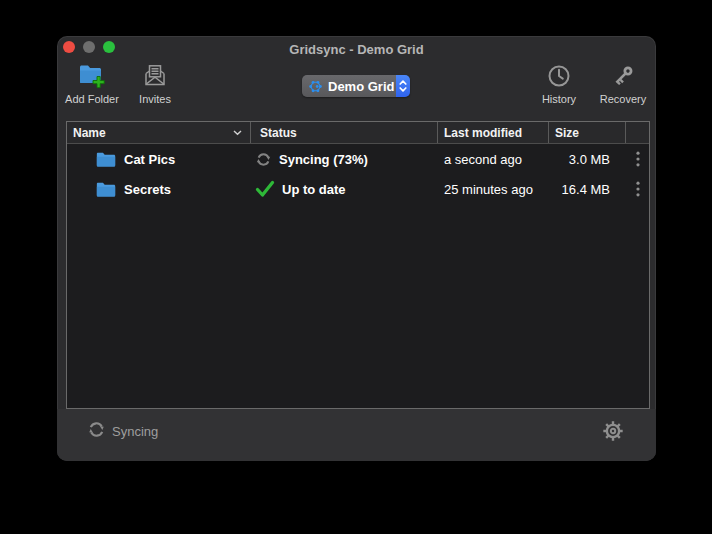  What do you see at coordinates (344, 132) in the screenshot?
I see `column-header-status: Status` at bounding box center [344, 132].